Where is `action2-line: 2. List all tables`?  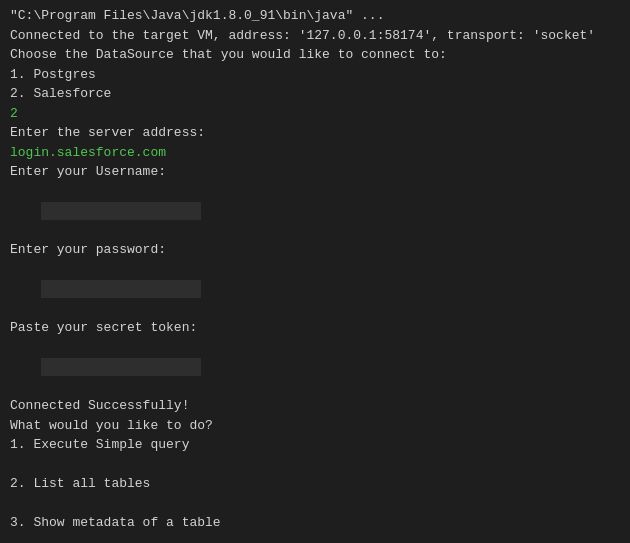
action2-line: 2. List all tables is located at coordinates (315, 484).